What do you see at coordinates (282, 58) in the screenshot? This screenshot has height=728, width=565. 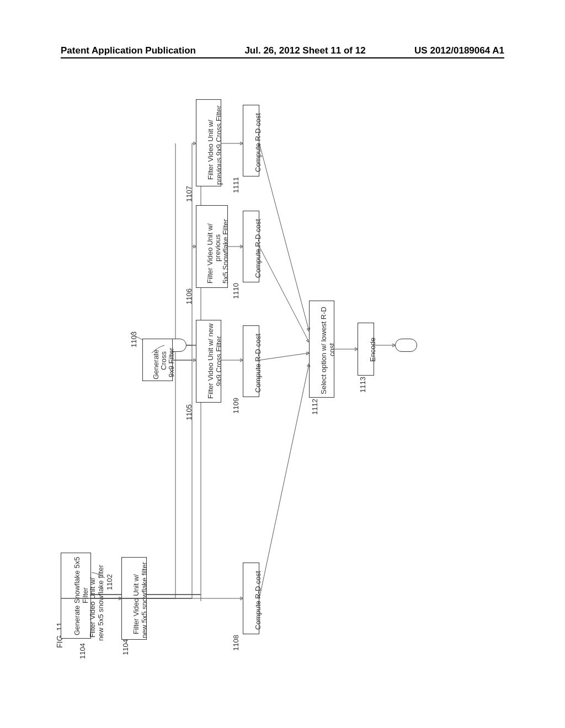 I see `header-separator` at bounding box center [282, 58].